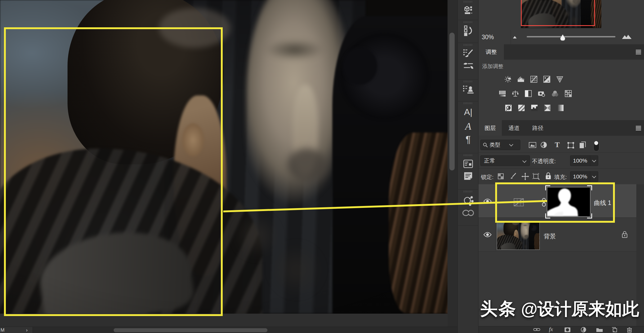 This screenshot has width=644, height=333. What do you see at coordinates (568, 94) in the screenshot?
I see `color-lookup-icon` at bounding box center [568, 94].